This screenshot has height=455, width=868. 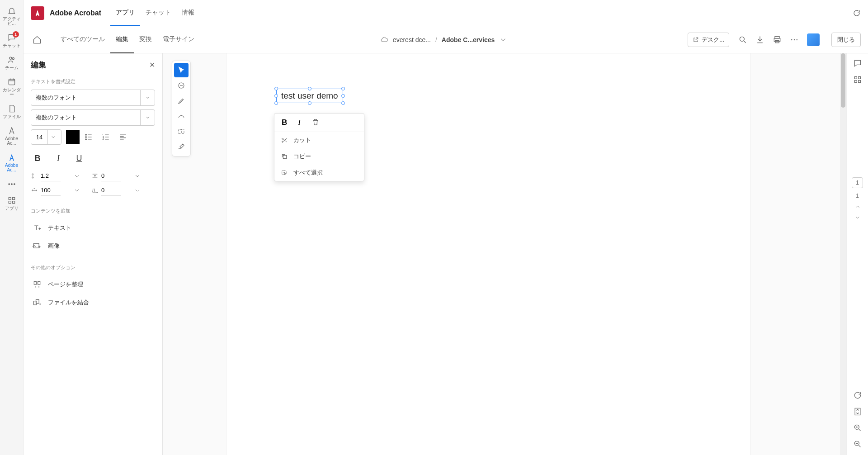 What do you see at coordinates (93, 98) in the screenshot?
I see `font-family-select: 複数のフォント` at bounding box center [93, 98].